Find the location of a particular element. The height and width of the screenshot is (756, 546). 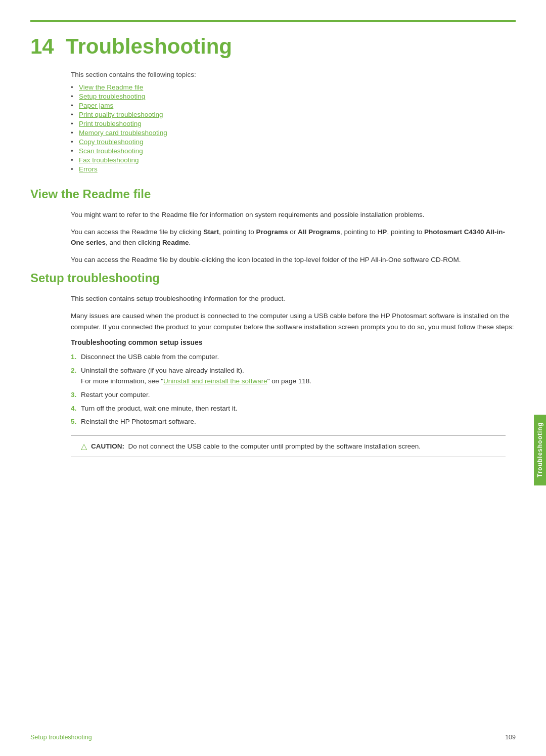

step-text: Reinstall the HP Photosmart software. is located at coordinates (139, 422).